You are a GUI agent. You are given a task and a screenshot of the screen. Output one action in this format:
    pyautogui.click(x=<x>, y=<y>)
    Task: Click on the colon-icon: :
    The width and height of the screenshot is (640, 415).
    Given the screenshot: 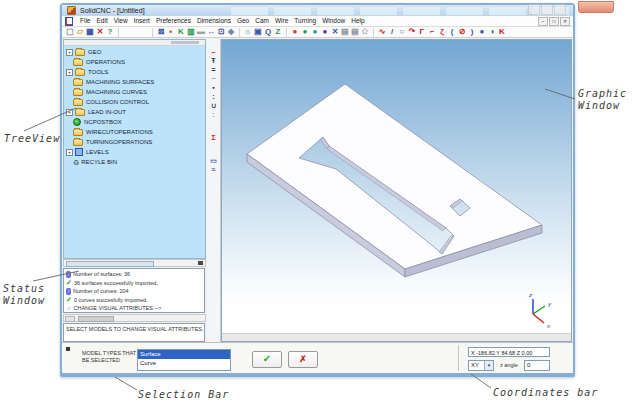 What is the action you would take?
    pyautogui.click(x=214, y=96)
    